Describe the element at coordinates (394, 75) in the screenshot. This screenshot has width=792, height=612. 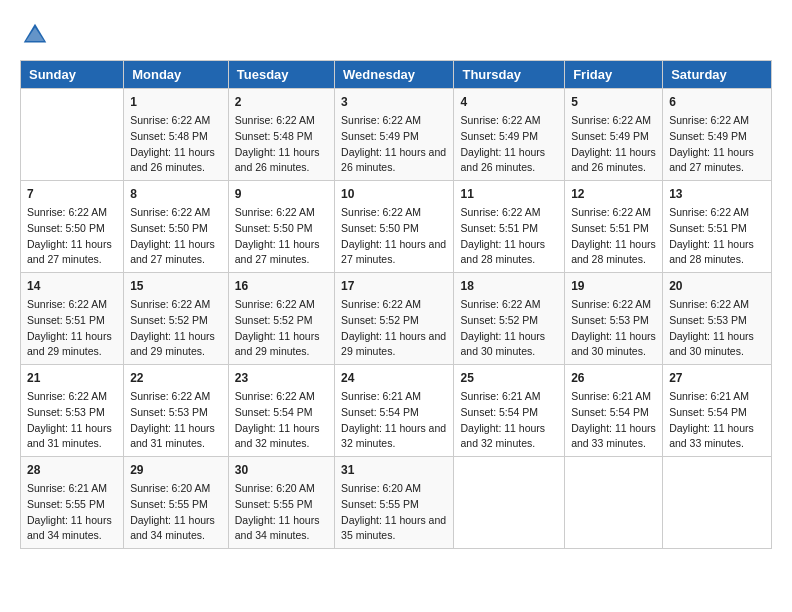
I see `column-header-wednesday: Wednesday` at that location.